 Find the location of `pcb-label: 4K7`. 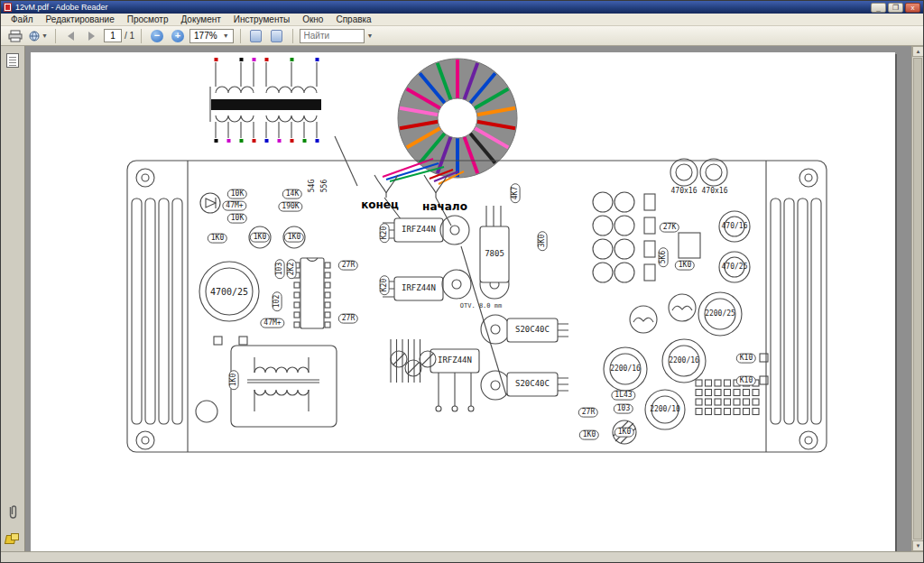

pcb-label: 4K7 is located at coordinates (516, 193).